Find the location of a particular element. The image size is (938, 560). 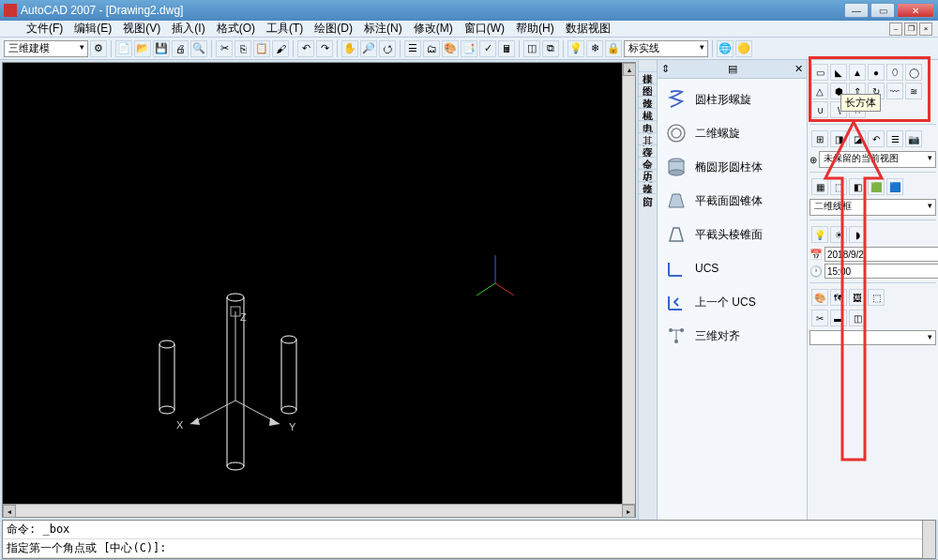

workspace-dropdown: 三维建模 is located at coordinates (46, 49).